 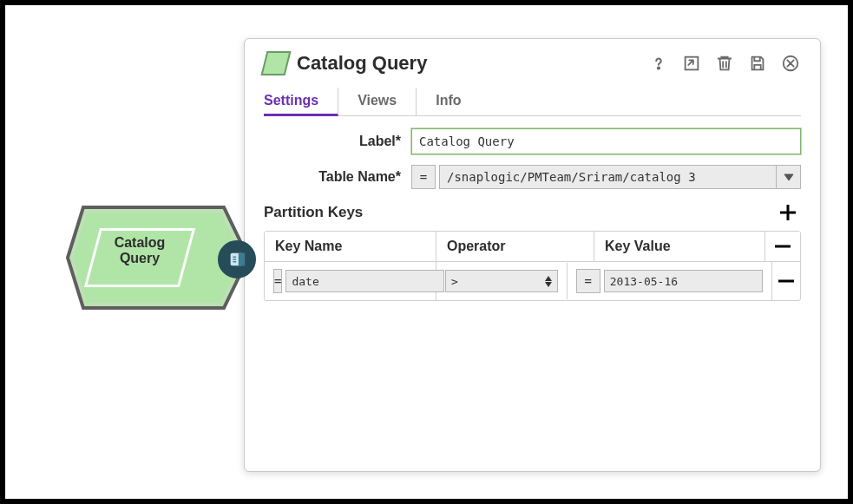 I want to click on label-input, so click(x=606, y=141).